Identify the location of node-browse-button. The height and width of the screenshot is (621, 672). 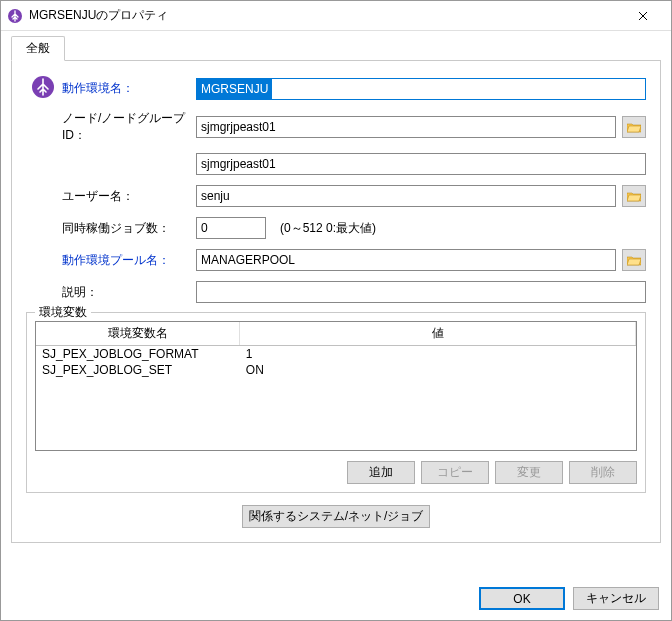
(634, 127).